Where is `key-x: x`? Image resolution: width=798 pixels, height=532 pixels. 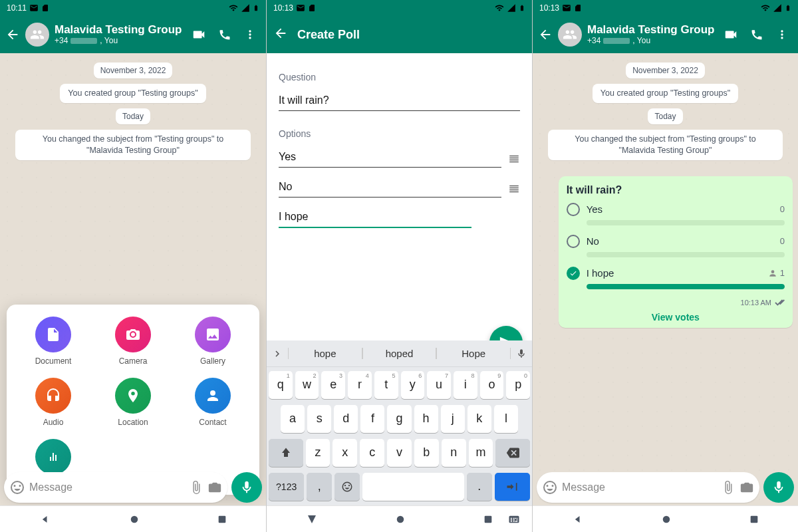 key-x: x is located at coordinates (344, 453).